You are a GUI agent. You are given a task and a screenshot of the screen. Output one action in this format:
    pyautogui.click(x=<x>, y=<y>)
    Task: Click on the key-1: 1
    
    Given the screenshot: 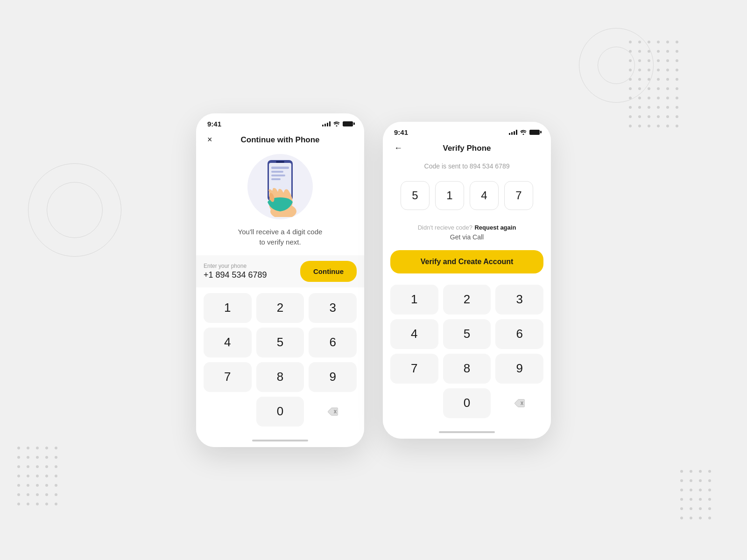 What is the action you would take?
    pyautogui.click(x=228, y=308)
    